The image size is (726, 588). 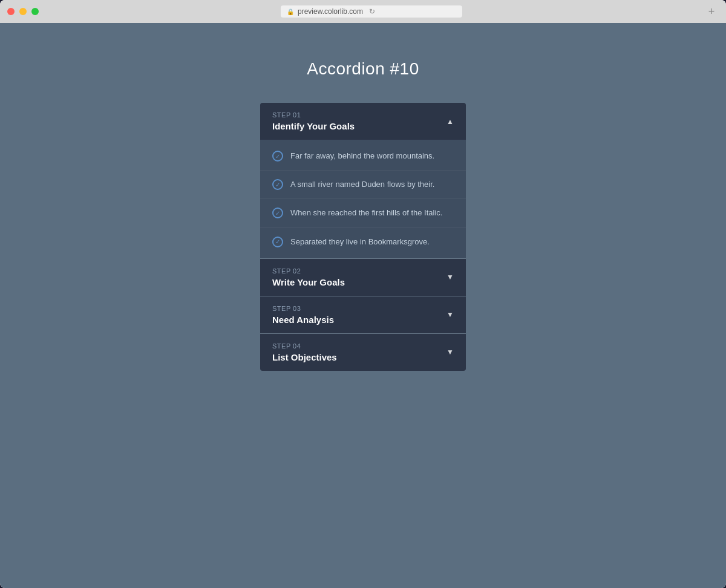 I want to click on url-bar: 🔒 preview.colorlib.com ↻, so click(x=371, y=11).